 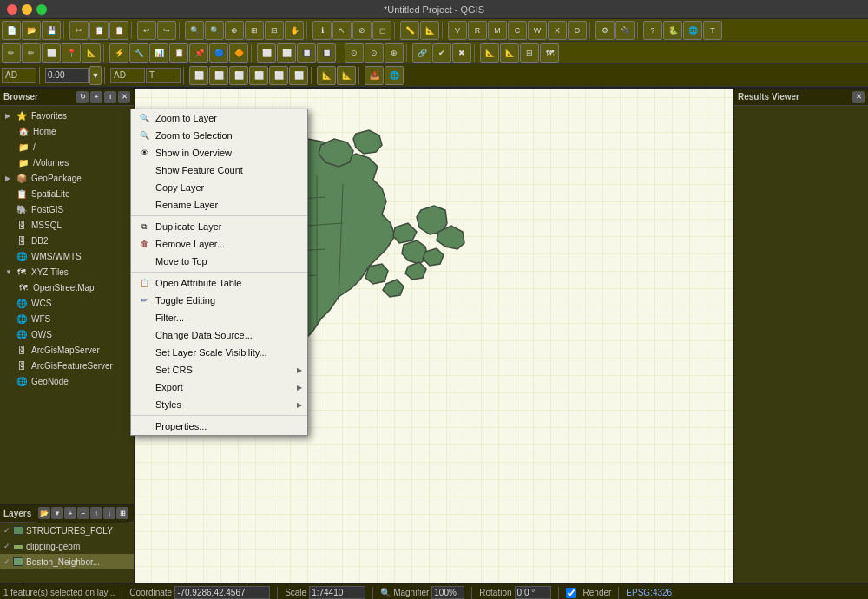 I want to click on tb3-4: ⬜, so click(x=239, y=76).